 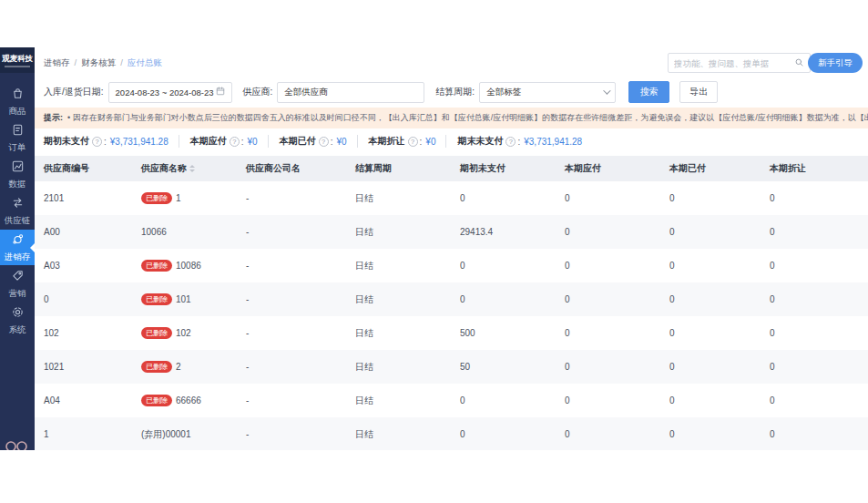 I want to click on stat-end-unpaid: 期末未支付 ¥3,731,941.28, so click(x=514, y=141).